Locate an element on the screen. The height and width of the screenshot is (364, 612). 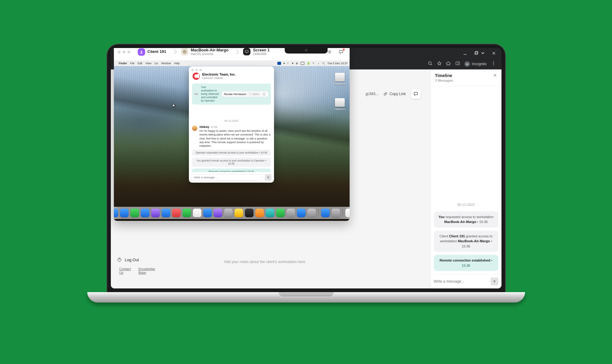
kbd-shortcut: ⌥ Option is located at coordinates (254, 94).